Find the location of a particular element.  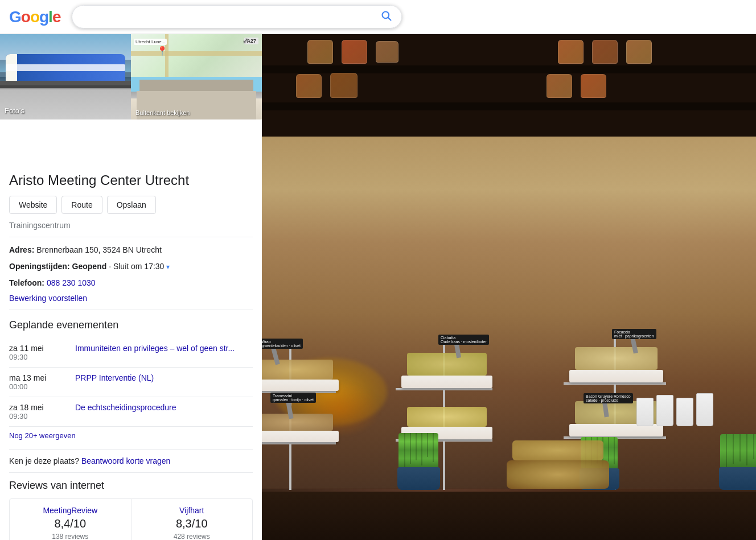

ken-je-section: Ken je deze plaats? Beantwoord korte vra… is located at coordinates (131, 461).